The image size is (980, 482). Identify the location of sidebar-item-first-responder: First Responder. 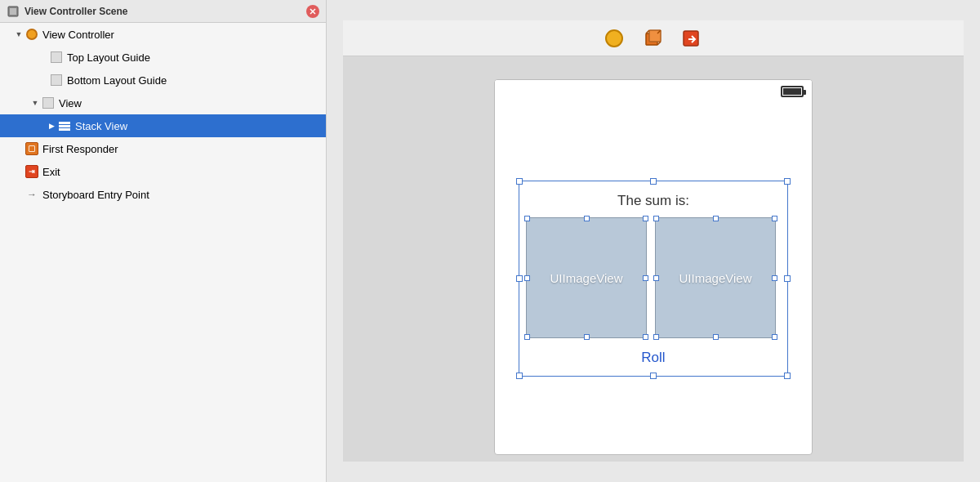
(163, 149).